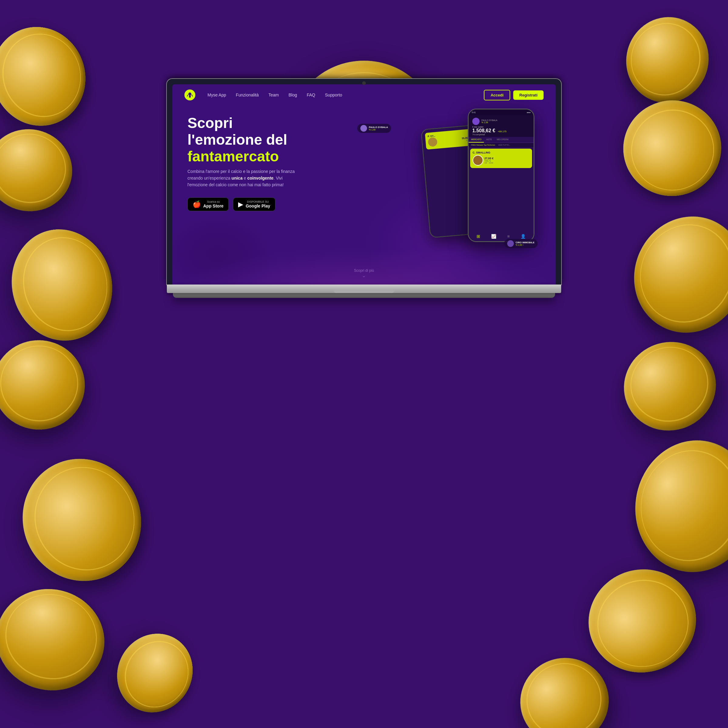  I want to click on phone-tab-ordini: MEI ORDINI, so click(503, 139).